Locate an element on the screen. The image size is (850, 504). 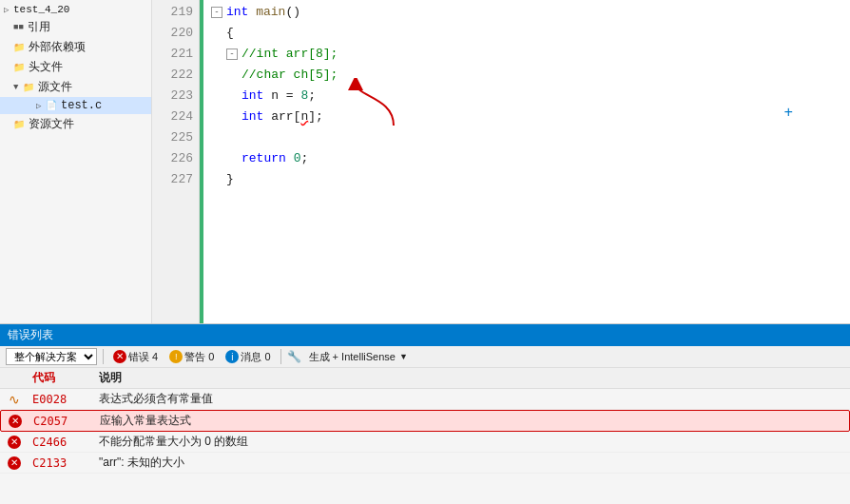
project-title: test_4_20 is located at coordinates (42, 10).